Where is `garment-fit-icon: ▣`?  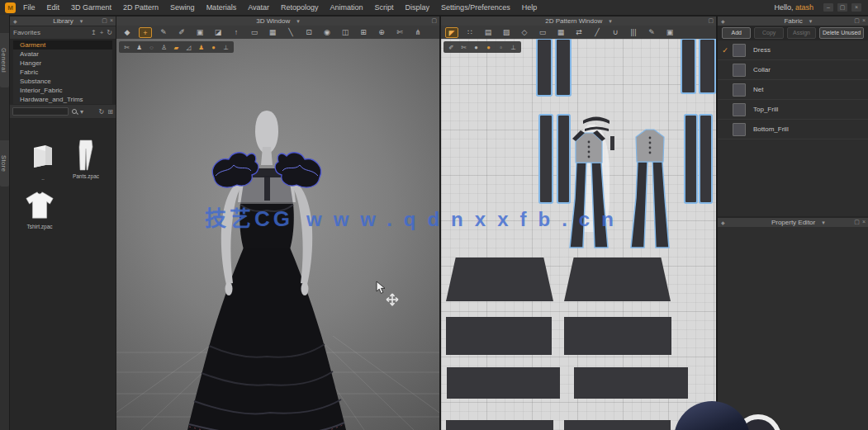
garment-fit-icon: ▣ is located at coordinates (200, 33).